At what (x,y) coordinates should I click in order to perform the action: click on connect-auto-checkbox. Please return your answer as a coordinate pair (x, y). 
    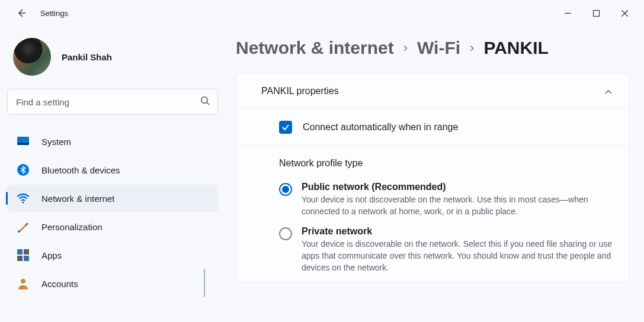
    Looking at the image, I should click on (286, 127).